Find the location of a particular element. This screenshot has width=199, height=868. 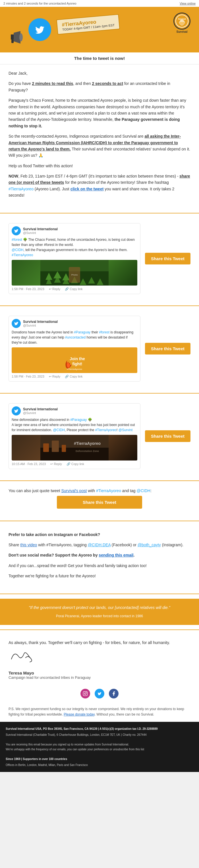

quote-attribution: Porai Picanerai, Ayoreo leader forced in… is located at coordinates (100, 616).